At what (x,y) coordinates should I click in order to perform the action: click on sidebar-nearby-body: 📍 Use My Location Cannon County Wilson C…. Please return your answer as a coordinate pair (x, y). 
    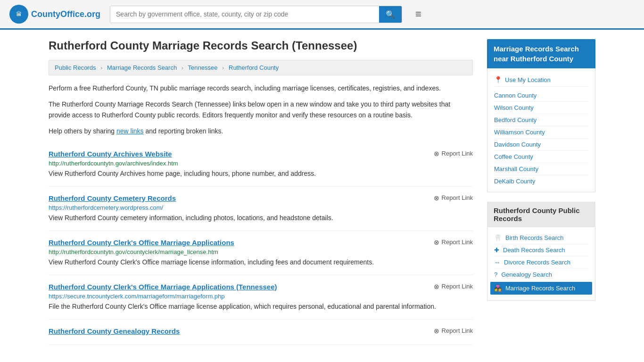
    Looking at the image, I should click on (541, 130).